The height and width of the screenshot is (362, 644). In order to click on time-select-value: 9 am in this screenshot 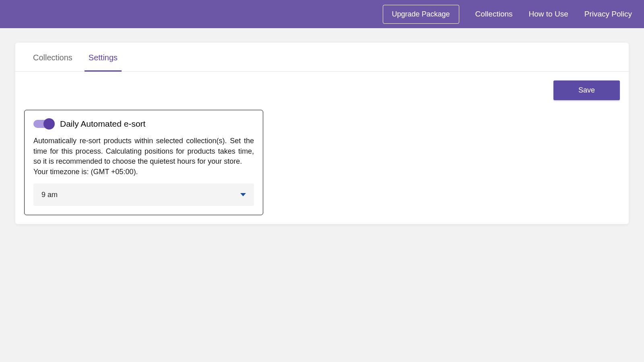, I will do `click(50, 195)`.